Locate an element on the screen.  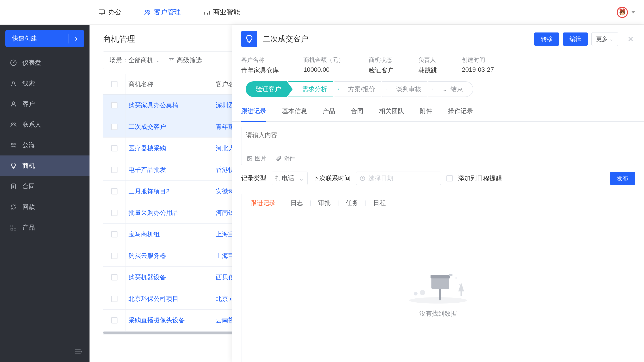
date-placeholder: 选择日期 is located at coordinates (381, 178).